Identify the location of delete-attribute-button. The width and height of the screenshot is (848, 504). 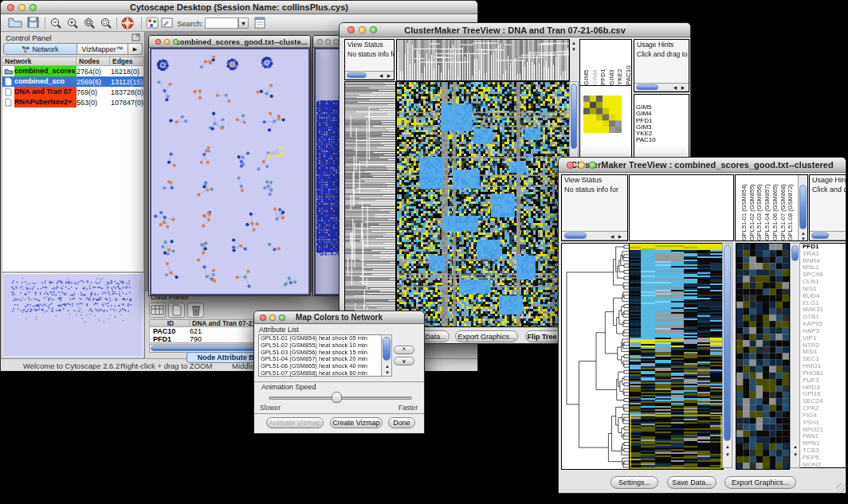
(196, 311).